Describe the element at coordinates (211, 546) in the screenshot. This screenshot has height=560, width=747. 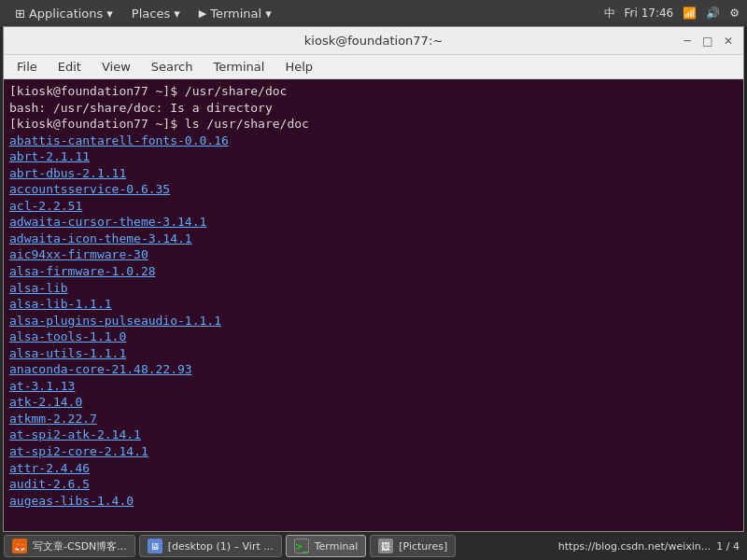
I see `taskbar-desktop: 🖥 [desktop (1) – Virt ...` at that location.